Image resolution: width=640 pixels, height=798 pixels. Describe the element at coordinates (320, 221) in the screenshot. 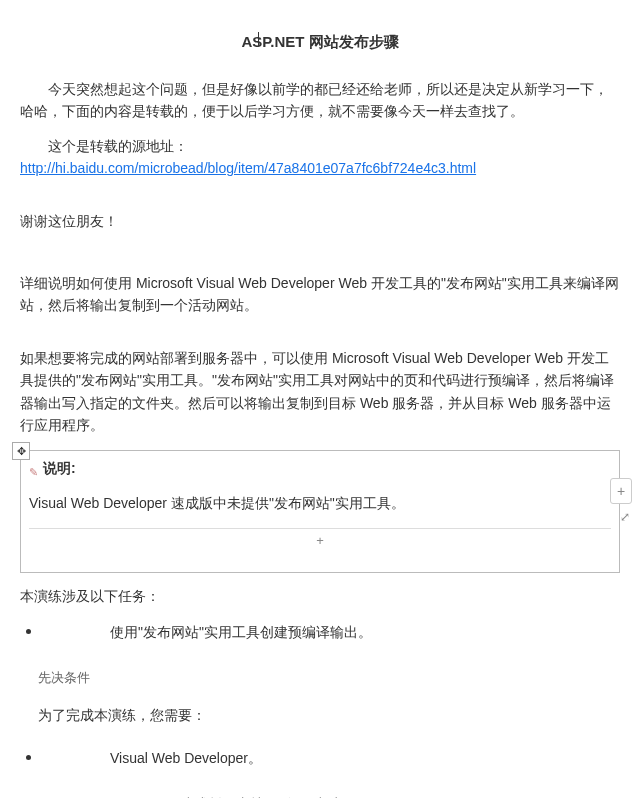

I see `thanks-text: 谢谢这位朋友！` at that location.